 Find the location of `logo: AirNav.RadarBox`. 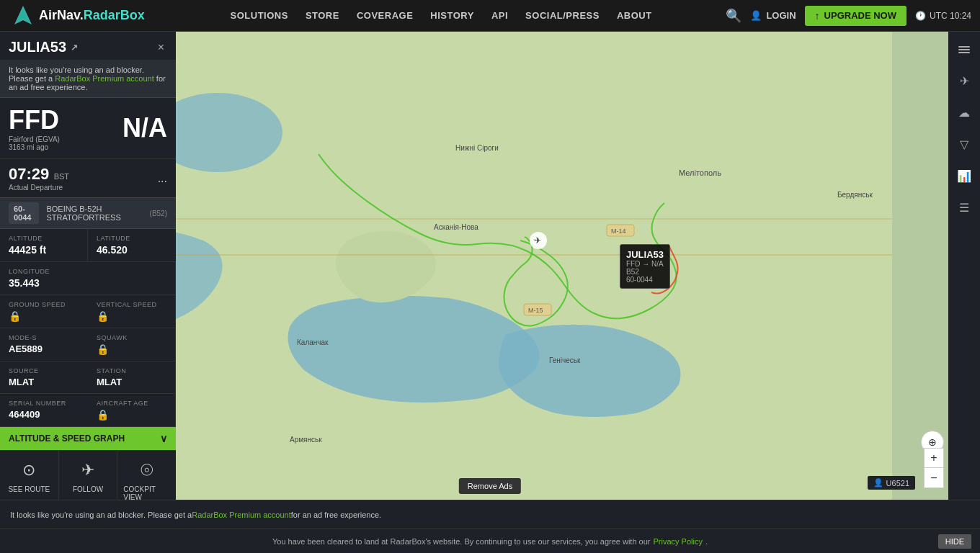

logo: AirNav.RadarBox is located at coordinates (78, 16).